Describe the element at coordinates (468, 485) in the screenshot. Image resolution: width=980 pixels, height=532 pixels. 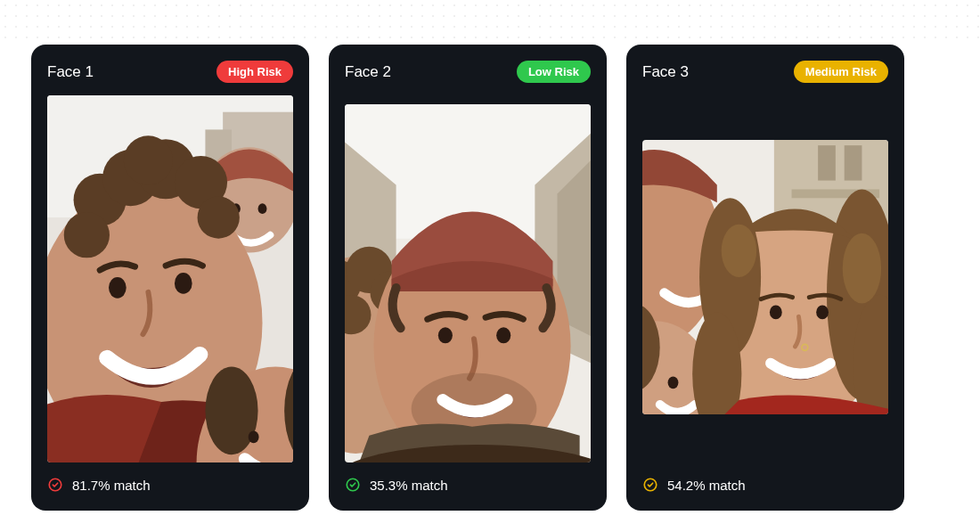
I see `card-footer: 35.3% match` at that location.